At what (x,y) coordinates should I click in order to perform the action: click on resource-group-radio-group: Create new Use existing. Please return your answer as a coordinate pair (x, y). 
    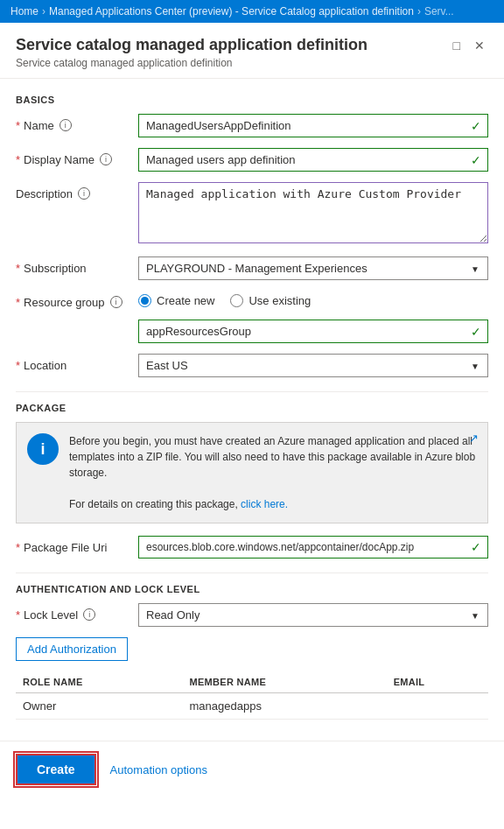
    Looking at the image, I should click on (313, 299).